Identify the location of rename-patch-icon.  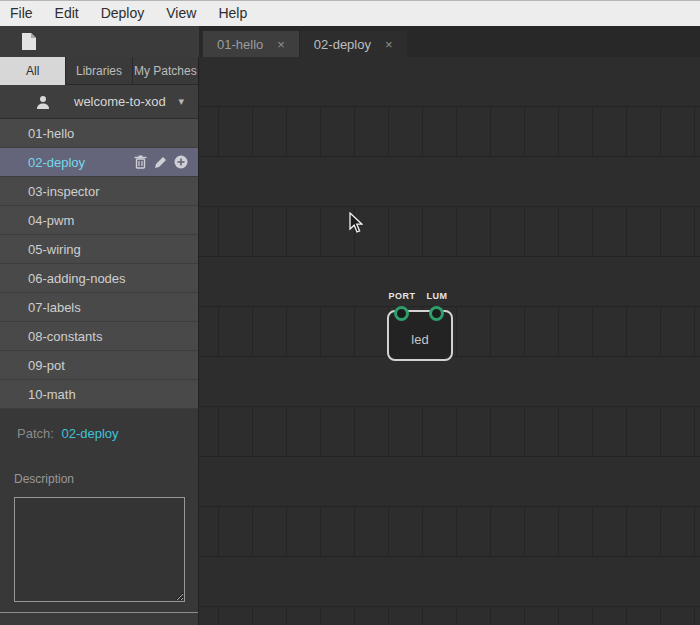
(160, 162).